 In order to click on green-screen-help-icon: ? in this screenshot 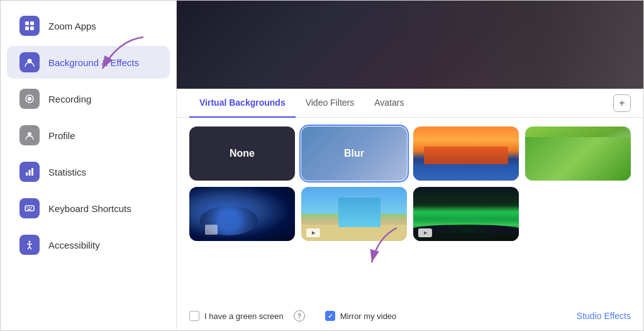, I will do `click(299, 316)`.